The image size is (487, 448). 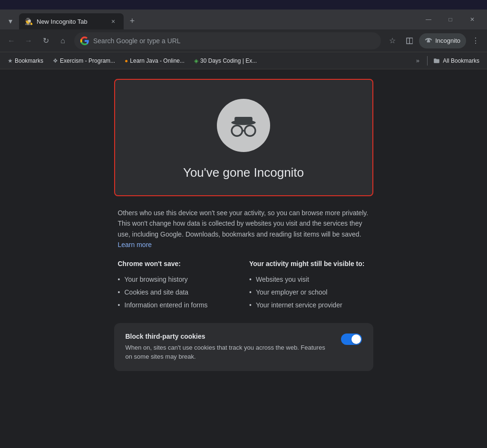 I want to click on tab-bar-left: ▾, so click(x=10, y=22).